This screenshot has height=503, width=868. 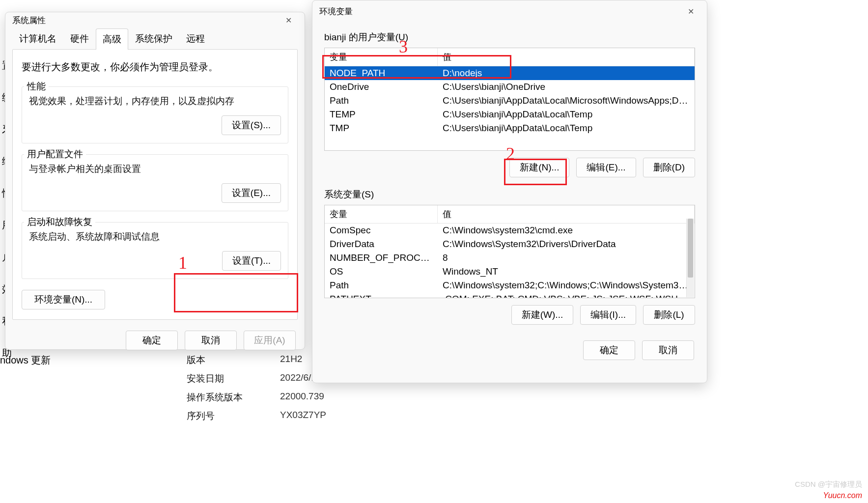 I want to click on table-row: PathC:\Windows\system32;C:\Windows;C:\Wi…, so click(x=510, y=285).